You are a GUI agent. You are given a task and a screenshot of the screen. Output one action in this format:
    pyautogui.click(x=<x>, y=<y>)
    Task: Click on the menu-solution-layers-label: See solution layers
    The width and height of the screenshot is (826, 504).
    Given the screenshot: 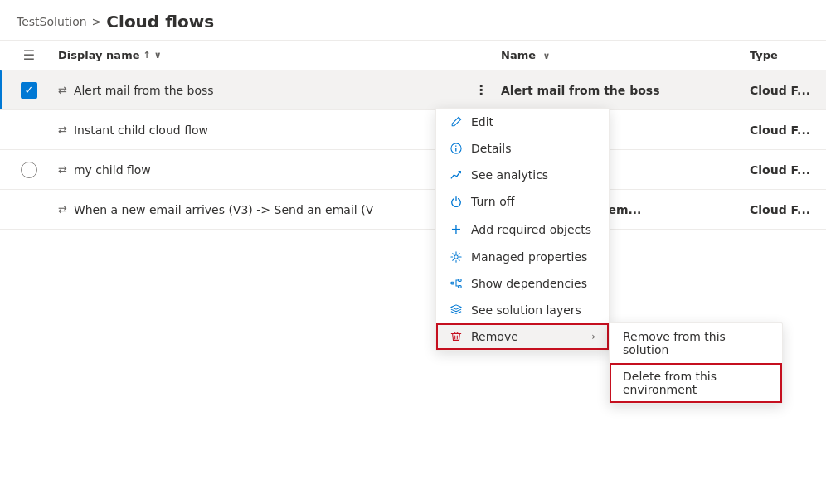 What is the action you would take?
    pyautogui.click(x=533, y=310)
    